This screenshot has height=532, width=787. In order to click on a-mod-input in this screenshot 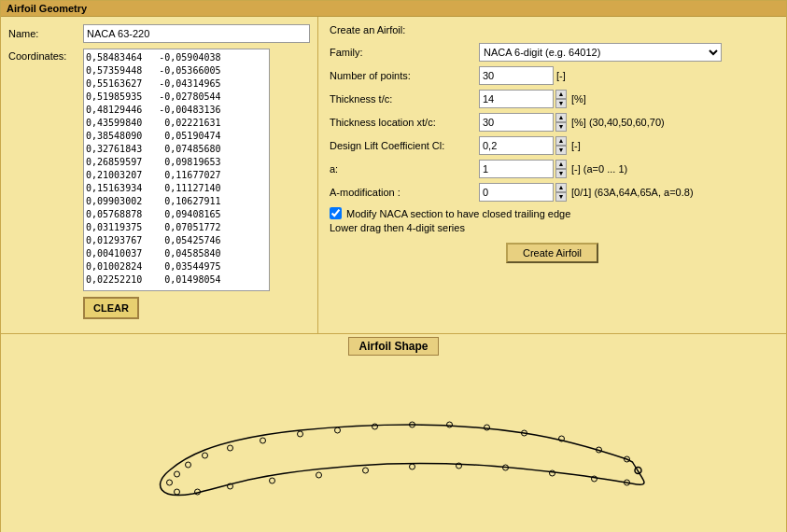, I will do `click(516, 192)`.